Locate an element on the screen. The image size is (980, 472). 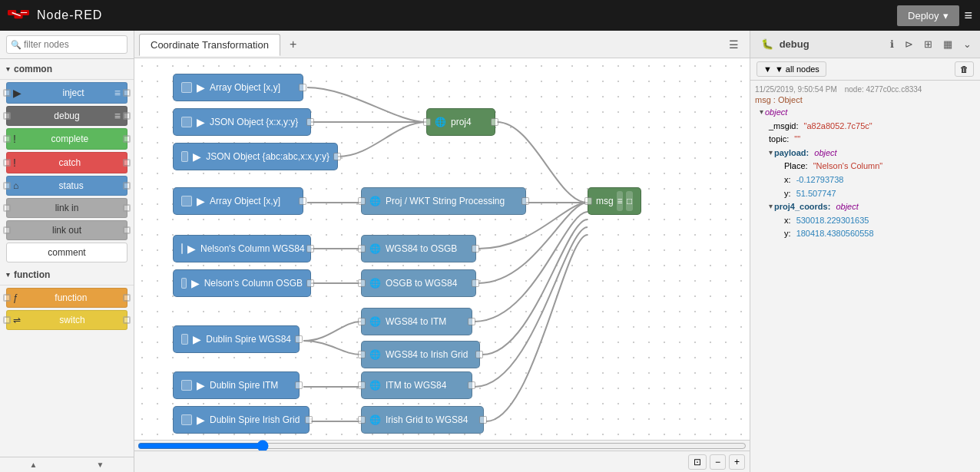
node-json-object-xy: ▶ JSON Object {x:x,y:y} is located at coordinates (242, 122).